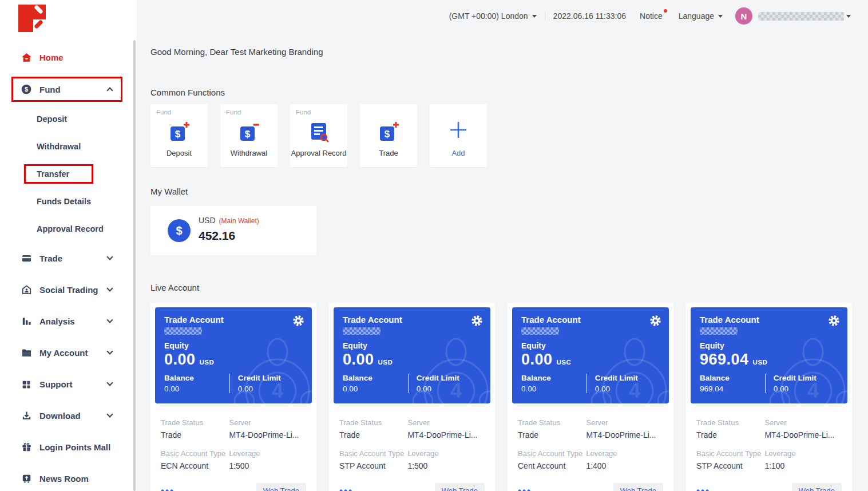  What do you see at coordinates (179, 136) in the screenshot?
I see `cf-card-deposit: Fund $ Deposit` at bounding box center [179, 136].